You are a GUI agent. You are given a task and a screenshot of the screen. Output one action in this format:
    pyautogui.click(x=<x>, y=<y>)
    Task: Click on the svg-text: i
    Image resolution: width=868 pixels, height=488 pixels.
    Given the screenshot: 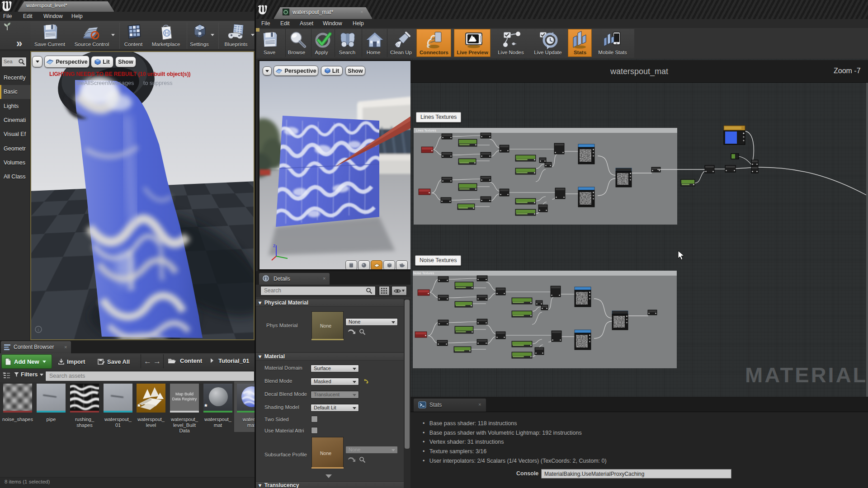 What is the action you would take?
    pyautogui.click(x=39, y=330)
    